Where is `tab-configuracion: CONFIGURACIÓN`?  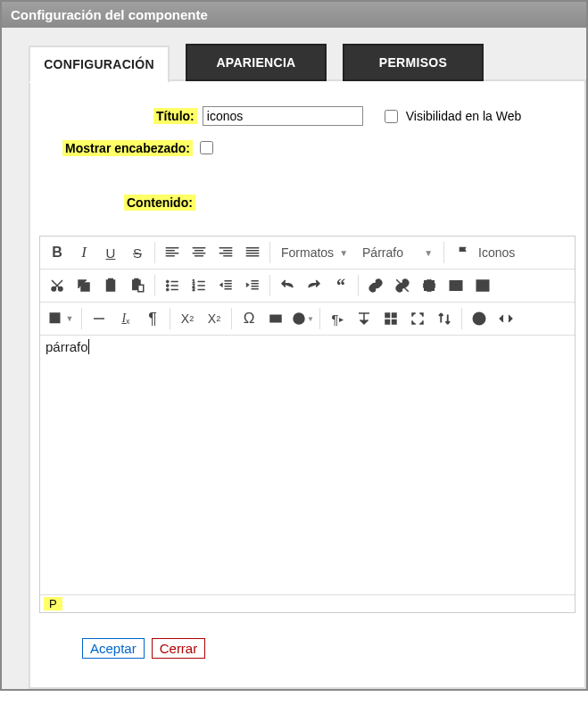 tab-configuracion: CONFIGURACIÓN is located at coordinates (99, 64).